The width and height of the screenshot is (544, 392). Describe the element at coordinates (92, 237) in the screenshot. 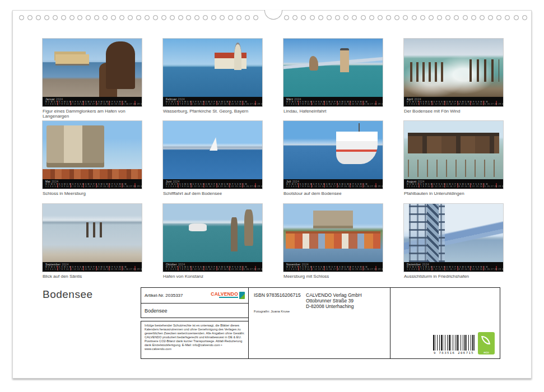

I see `month-photo-september: September2024 M D M D F S S M D M D F S …` at that location.